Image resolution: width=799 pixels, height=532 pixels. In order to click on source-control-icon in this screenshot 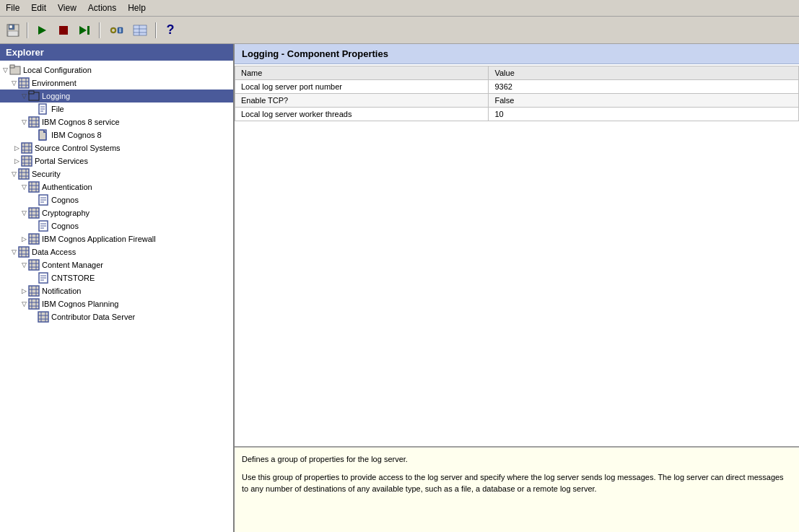, I will do `click(27, 148)`.